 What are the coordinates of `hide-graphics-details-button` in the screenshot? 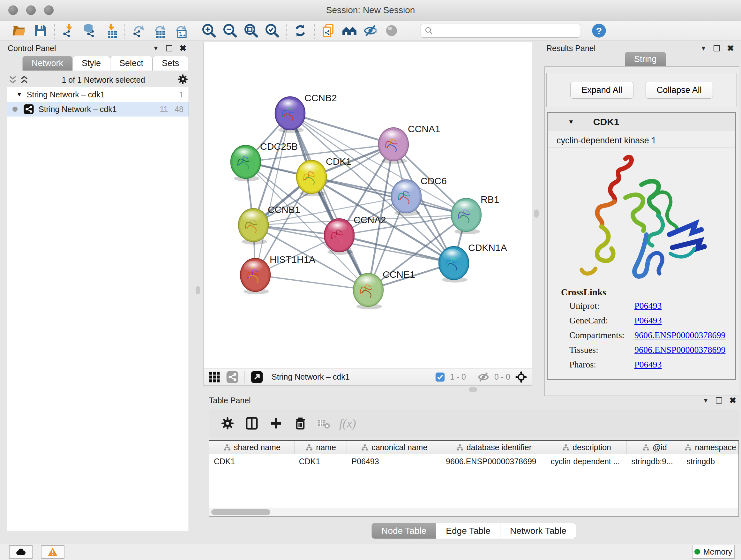 It's located at (370, 31).